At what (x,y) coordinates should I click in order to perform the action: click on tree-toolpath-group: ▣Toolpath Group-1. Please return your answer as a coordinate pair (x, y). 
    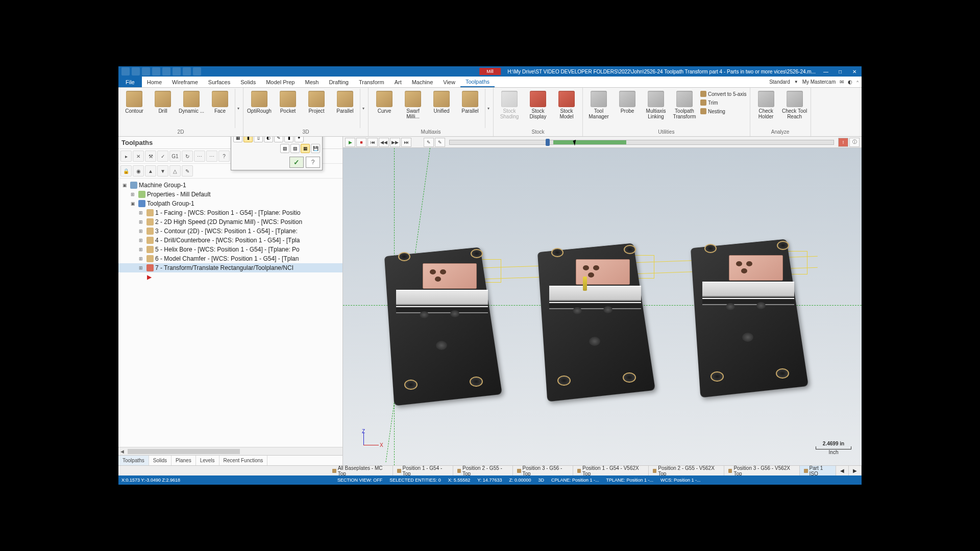
    Looking at the image, I should click on (231, 204).